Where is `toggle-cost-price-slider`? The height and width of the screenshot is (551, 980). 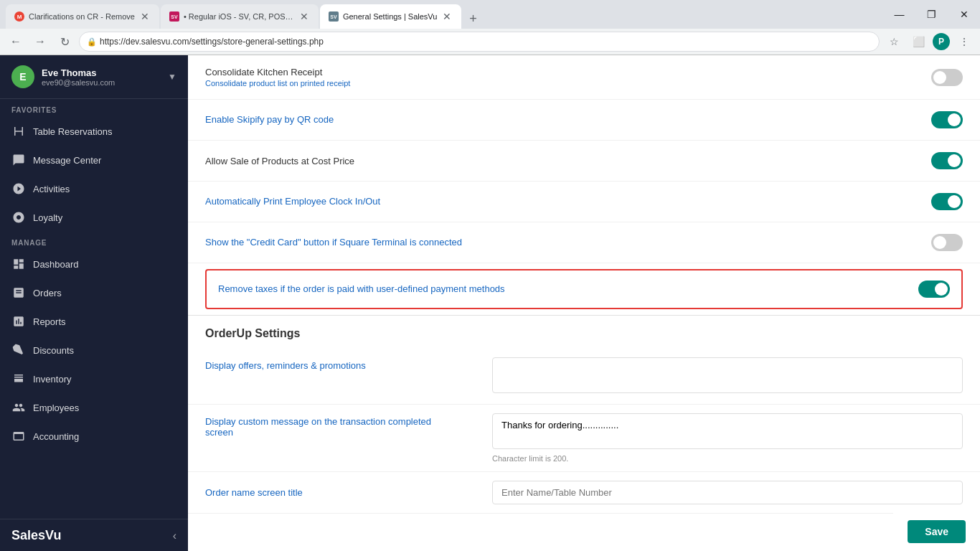
toggle-cost-price-slider is located at coordinates (947, 161).